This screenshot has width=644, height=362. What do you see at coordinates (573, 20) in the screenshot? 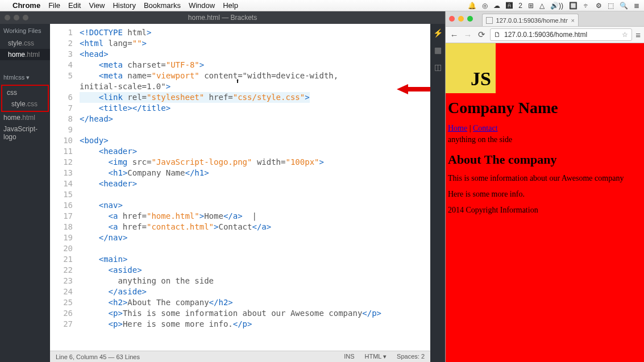
I see `tab-close-icon: ×` at bounding box center [573, 20].